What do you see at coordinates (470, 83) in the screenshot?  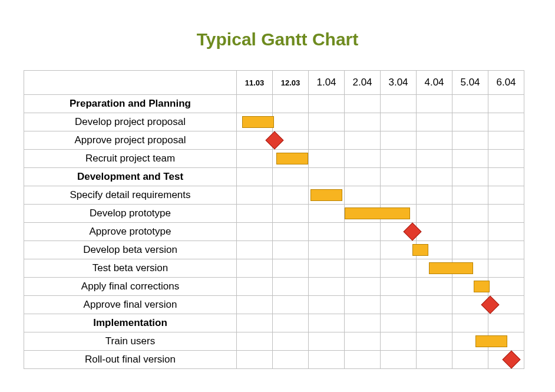 I see `time-column-header: 5.04` at bounding box center [470, 83].